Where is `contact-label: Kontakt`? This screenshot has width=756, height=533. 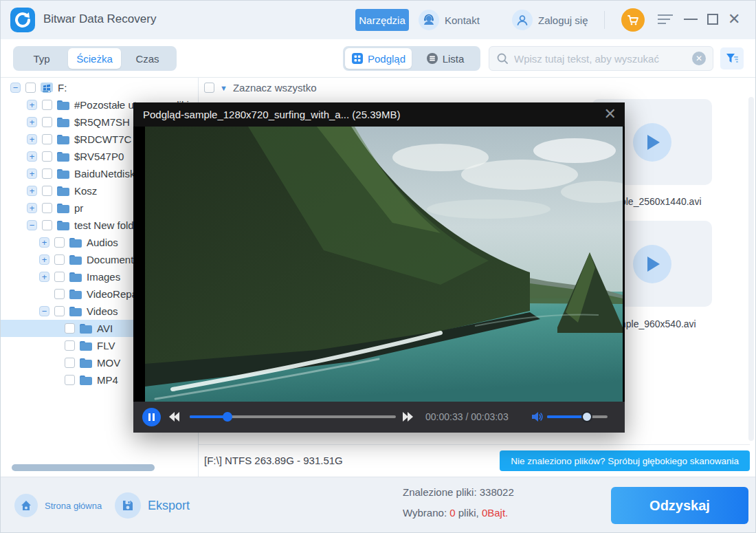
contact-label: Kontakt is located at coordinates (462, 21).